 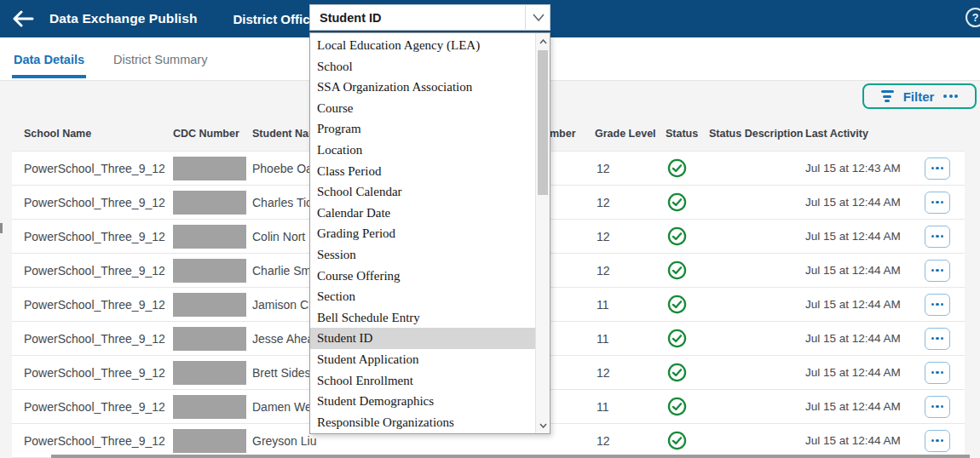 What do you see at coordinates (206, 134) in the screenshot?
I see `column-cdc-number: CDC Number` at bounding box center [206, 134].